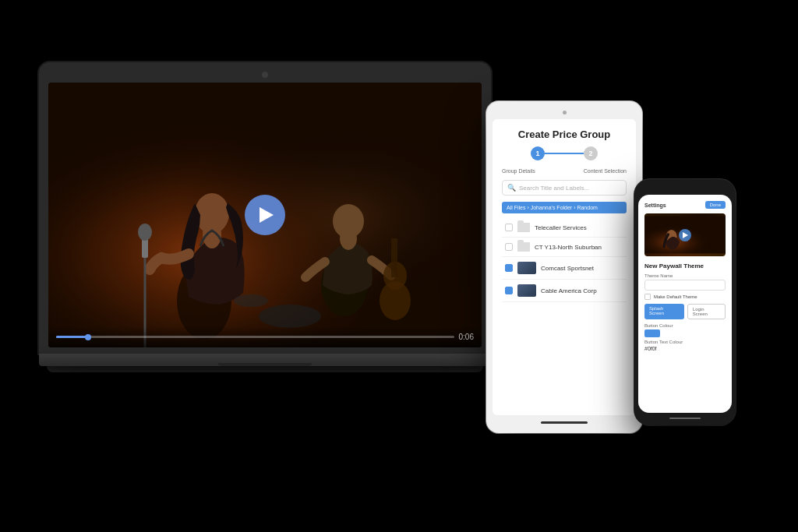 This screenshot has width=798, height=532. What do you see at coordinates (685, 346) in the screenshot?
I see `button-text-colour-section: Button Text Colour #0f0f` at bounding box center [685, 346].